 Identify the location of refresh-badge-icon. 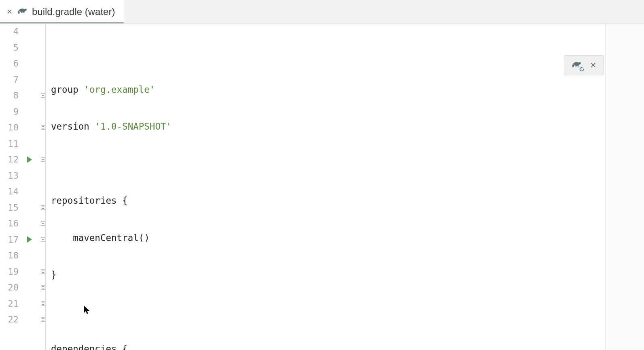
(582, 69).